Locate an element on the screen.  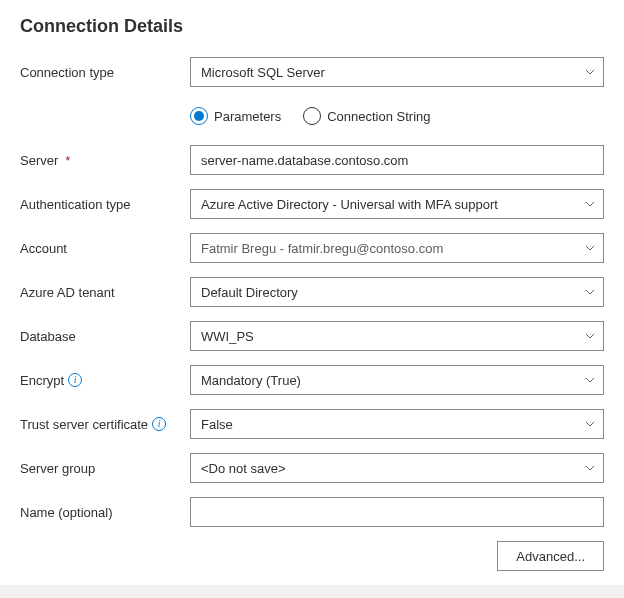
row-server: Server* is located at coordinates (312, 160).